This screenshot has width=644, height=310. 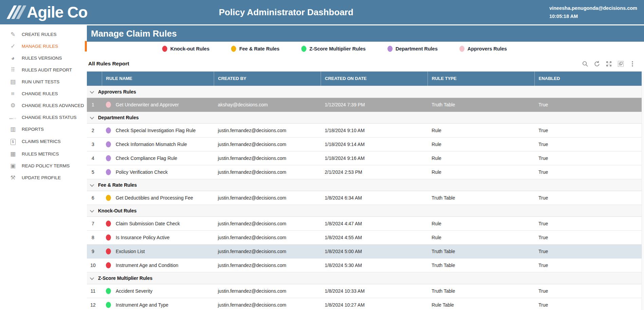 I want to click on table-row: 8Is Insurance Policy Activejustin.fernan…, so click(x=364, y=237).